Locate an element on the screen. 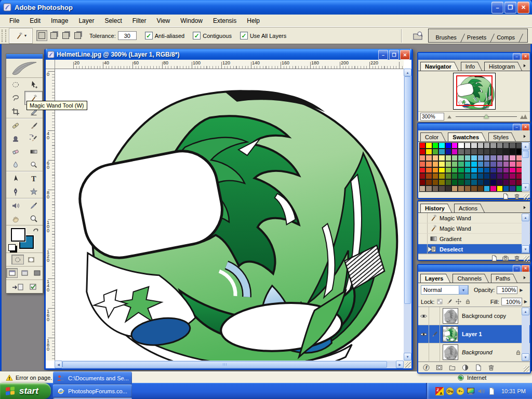  start-button: start is located at coordinates (25, 391).